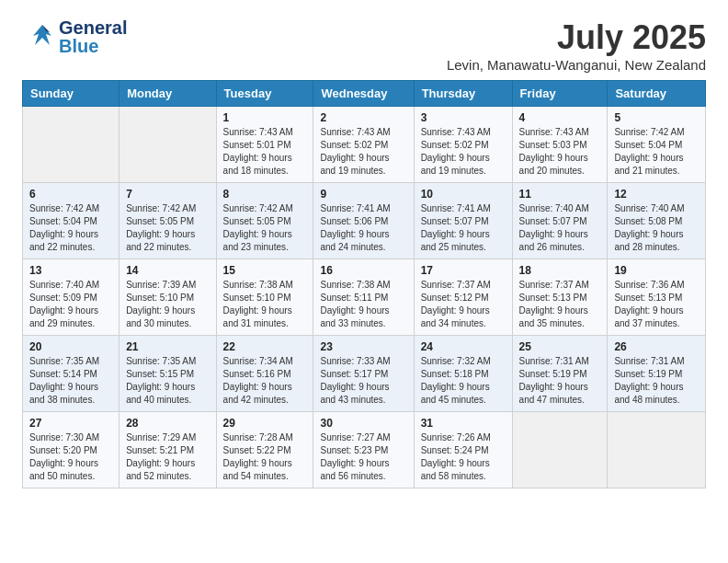 This screenshot has height=563, width=728. I want to click on calendar-cell: 9Sunrise: 7:41 AM Sunset: 5:06 PM Daylig…, so click(364, 221).